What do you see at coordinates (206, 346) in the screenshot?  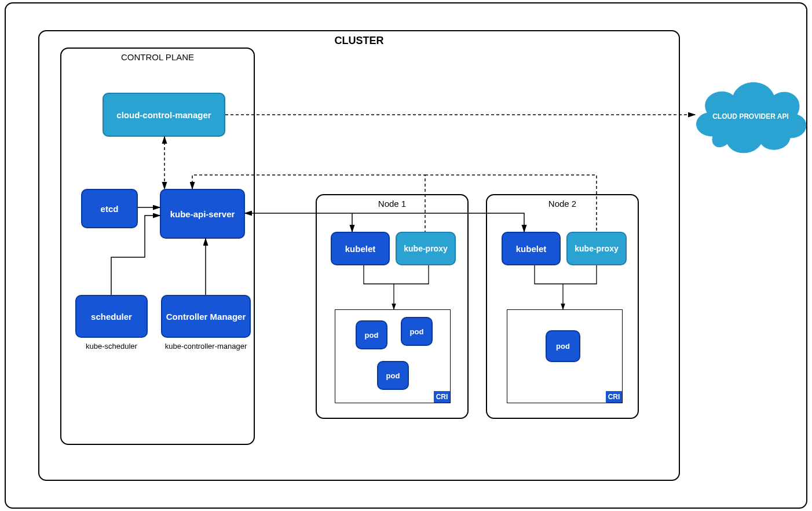 I see `controller-manager-sublabel: kube-controller-manager` at bounding box center [206, 346].